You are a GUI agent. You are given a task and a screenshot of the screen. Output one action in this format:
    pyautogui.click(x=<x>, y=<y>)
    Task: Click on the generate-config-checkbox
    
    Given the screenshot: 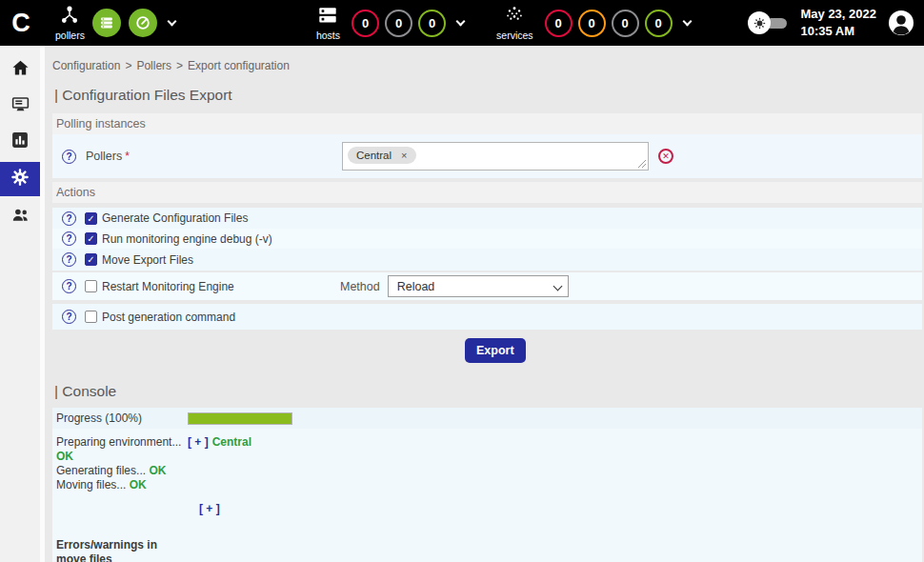 What is the action you would take?
    pyautogui.click(x=91, y=219)
    